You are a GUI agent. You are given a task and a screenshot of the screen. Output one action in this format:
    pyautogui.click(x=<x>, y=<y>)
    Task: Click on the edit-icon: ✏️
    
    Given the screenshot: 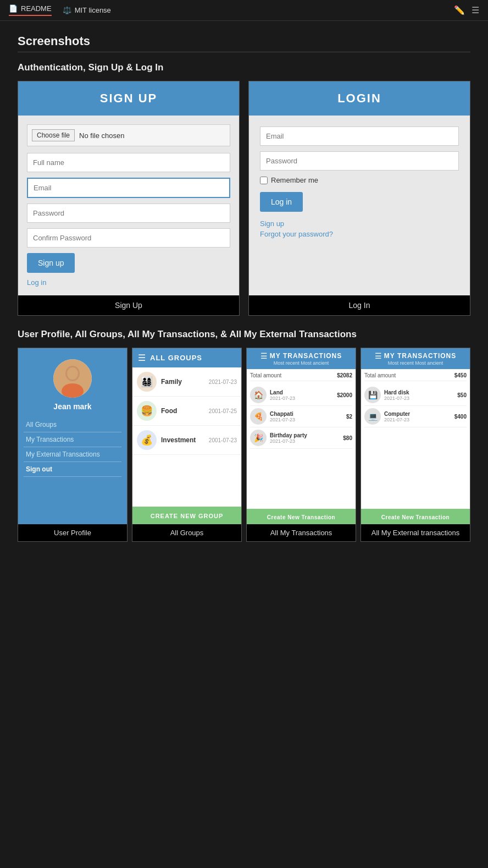 What is the action you would take?
    pyautogui.click(x=459, y=10)
    